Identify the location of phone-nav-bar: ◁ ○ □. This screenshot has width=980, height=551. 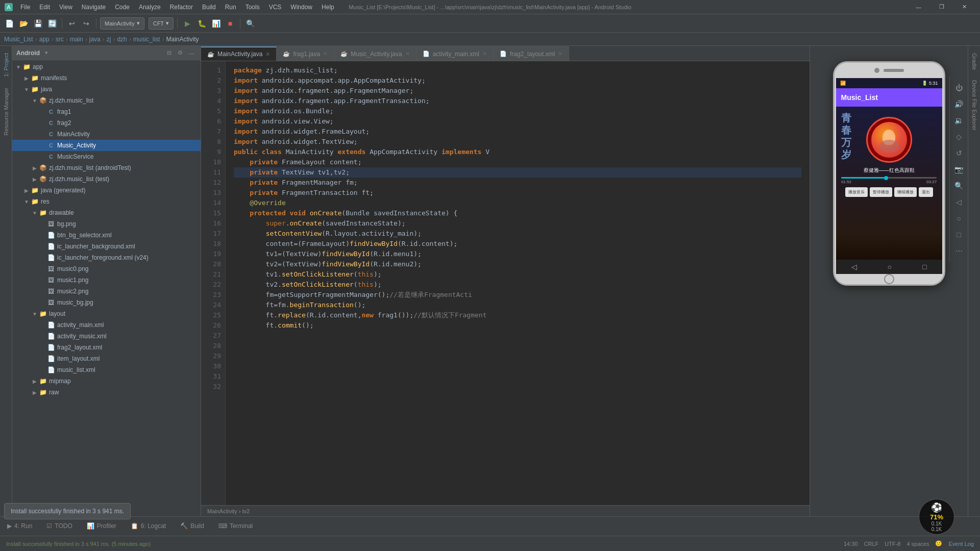
(889, 267).